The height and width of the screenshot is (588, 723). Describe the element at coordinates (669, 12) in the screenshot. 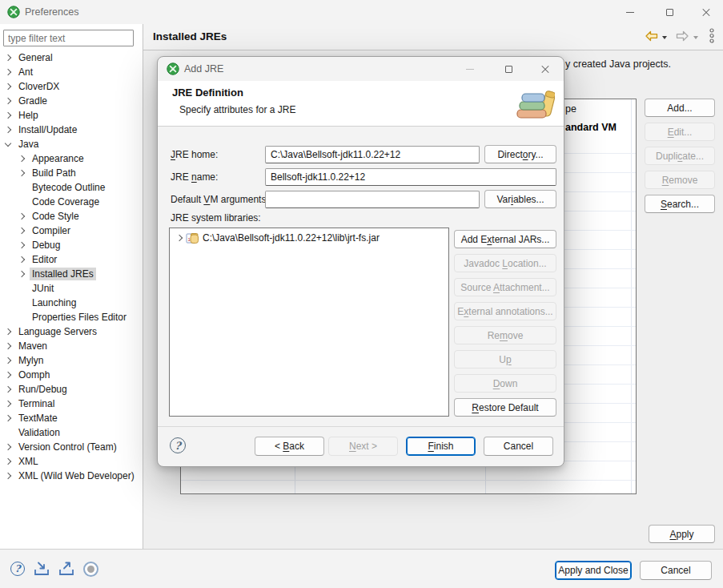

I see `maximize-button` at that location.